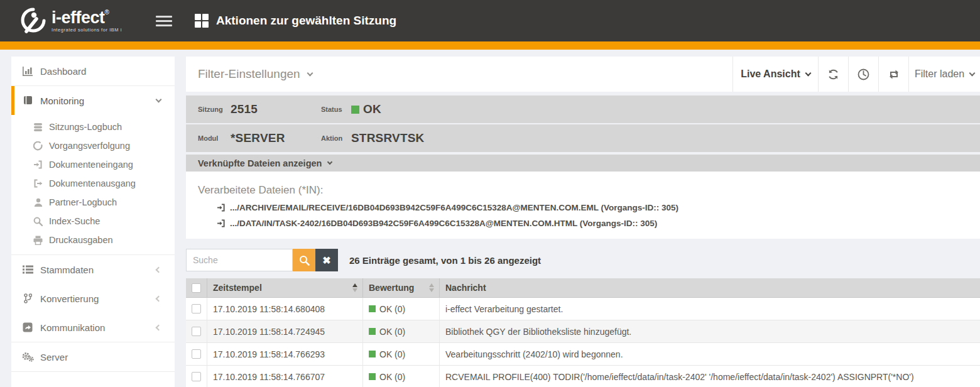 Image resolution: width=980 pixels, height=387 pixels. What do you see at coordinates (459, 74) in the screenshot?
I see `filter-settings-toggle: Filter-Einstellungen` at bounding box center [459, 74].